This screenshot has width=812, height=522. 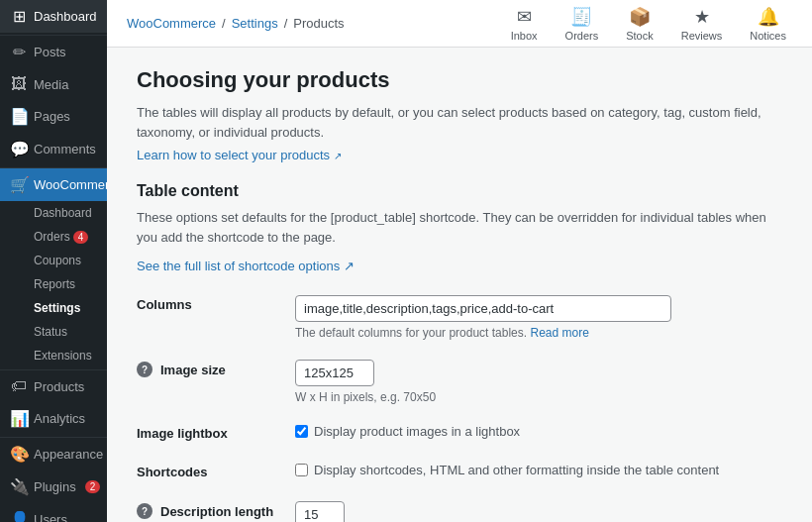 What do you see at coordinates (53, 418) in the screenshot?
I see `sidebar-item-analytics: 📊 Analytics` at bounding box center [53, 418].